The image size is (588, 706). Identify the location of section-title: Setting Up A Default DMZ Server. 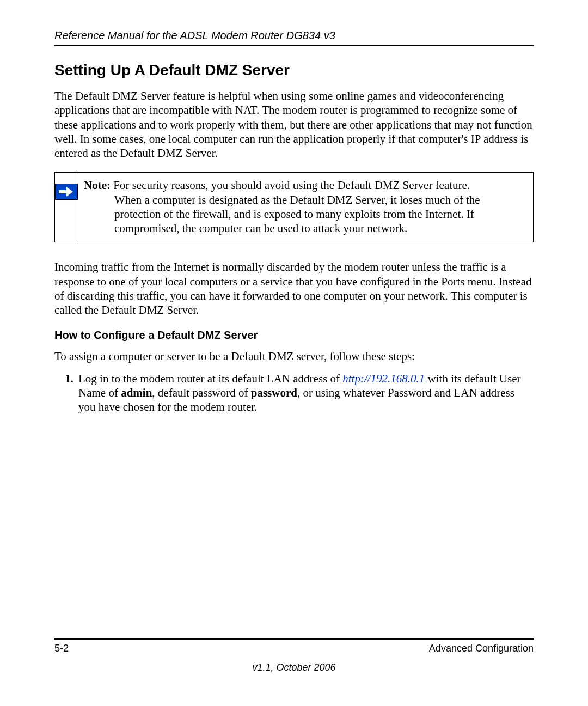
(294, 70).